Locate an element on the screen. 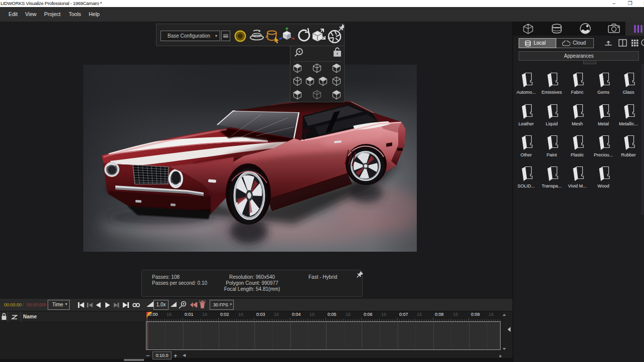 The height and width of the screenshot is (362, 644). svg-text: 0:03 is located at coordinates (261, 314).